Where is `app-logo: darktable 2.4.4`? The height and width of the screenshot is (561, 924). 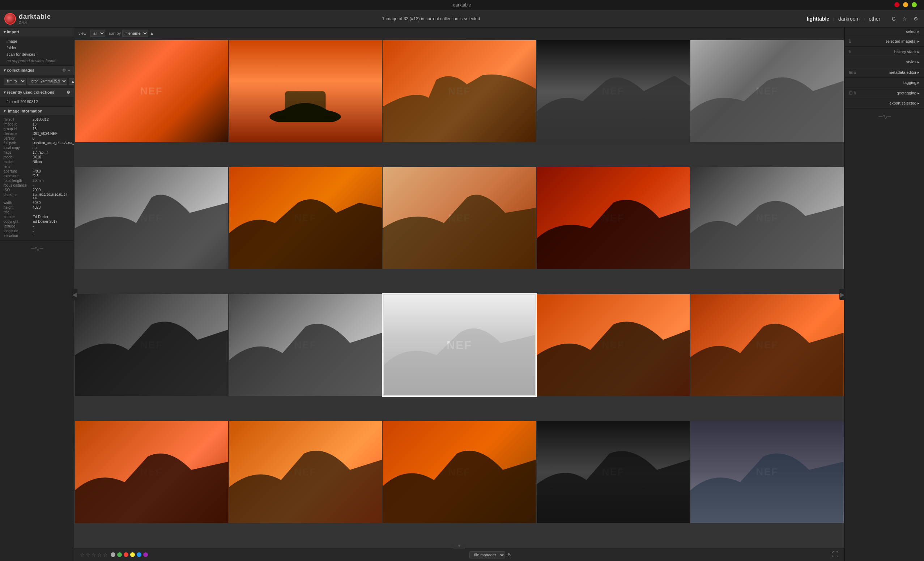
app-logo: darktable 2.4.4 is located at coordinates (28, 19).